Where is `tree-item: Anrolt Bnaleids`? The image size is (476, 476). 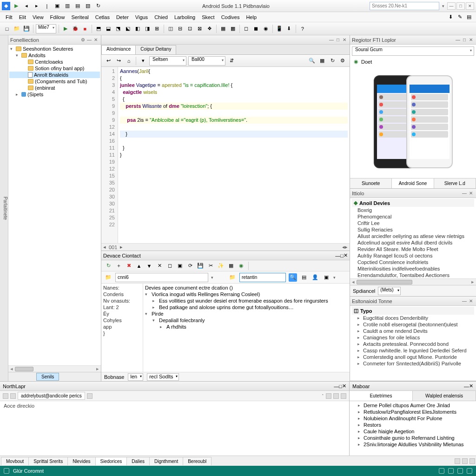
tree-item: Anrolt Bnaleids is located at coordinates (55, 75).